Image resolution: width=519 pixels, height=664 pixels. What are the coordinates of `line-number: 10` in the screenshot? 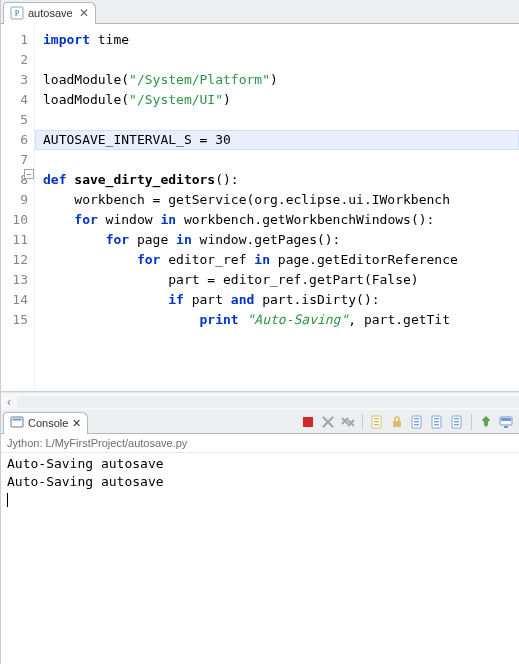 It's located at (14, 220).